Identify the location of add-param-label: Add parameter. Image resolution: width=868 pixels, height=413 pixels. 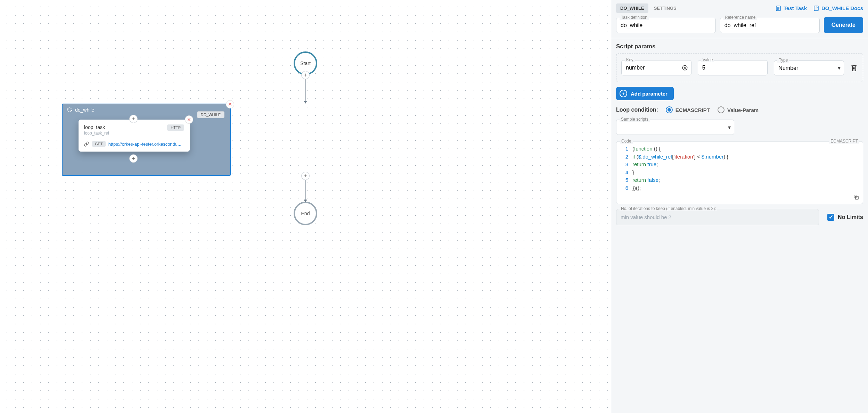
(649, 94).